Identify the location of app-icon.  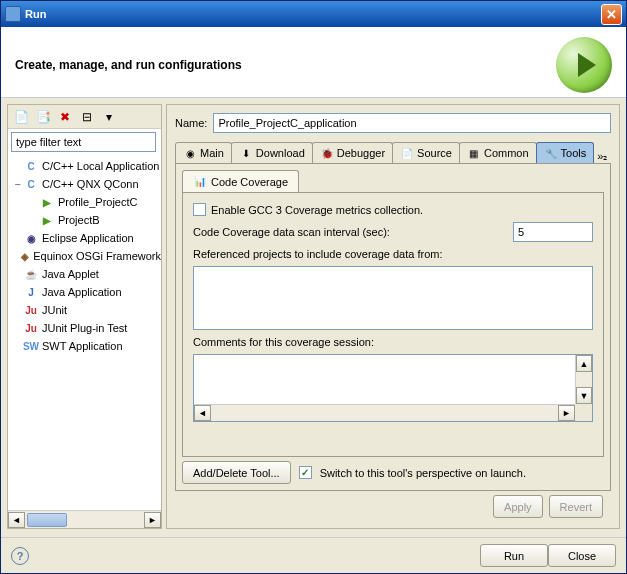
(13, 14).